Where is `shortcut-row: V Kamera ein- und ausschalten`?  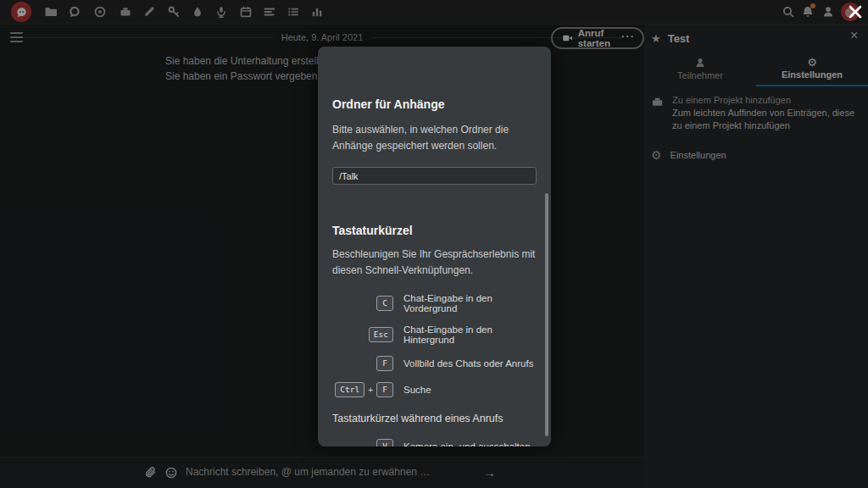
shortcut-row: V Kamera ein- und ausschalten is located at coordinates (434, 442).